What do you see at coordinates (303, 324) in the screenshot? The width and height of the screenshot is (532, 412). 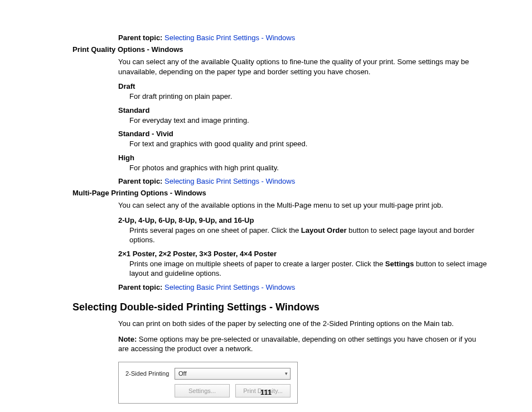 I see `sec3-intro: You can print on both sides of the paper…` at bounding box center [303, 324].